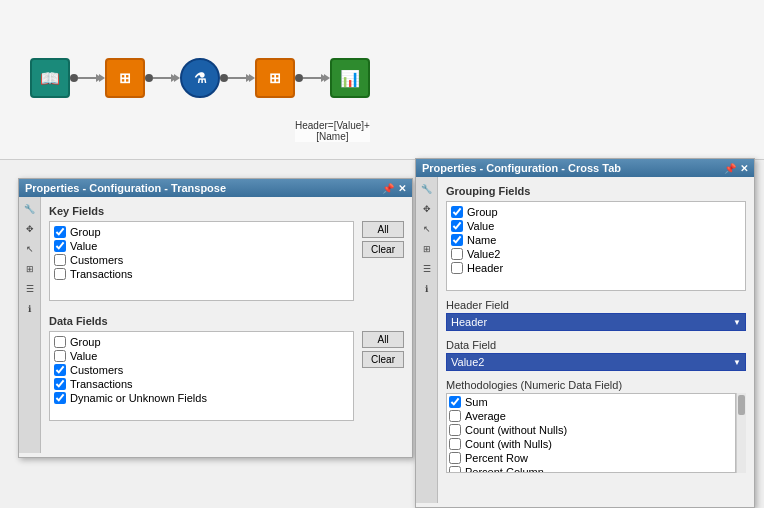  What do you see at coordinates (125, 78) in the screenshot?
I see `node-segment-2: ⊞` at bounding box center [125, 78].